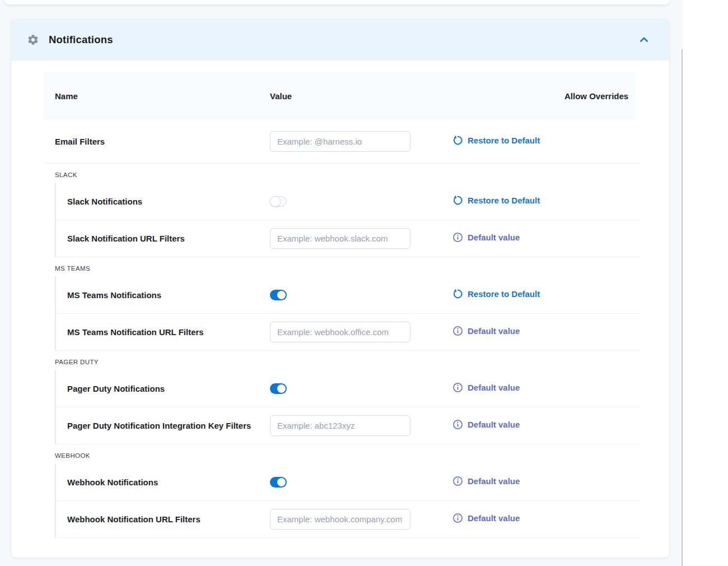 This screenshot has height=566, width=728. I want to click on table-row-email-filters: Email Filters Restore to Default, so click(342, 142).